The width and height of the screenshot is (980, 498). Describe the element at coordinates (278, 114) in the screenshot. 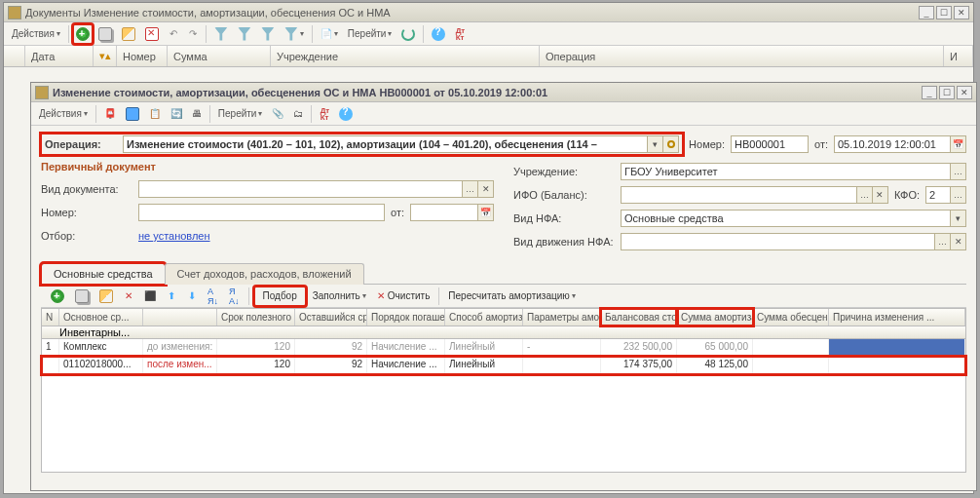

I see `attach-button: 📎` at that location.